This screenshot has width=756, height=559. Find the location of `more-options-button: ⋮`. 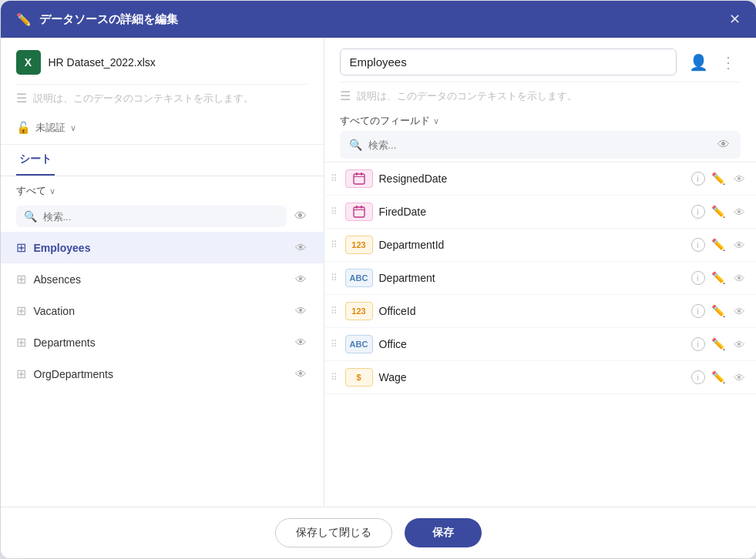

more-options-button: ⋮ is located at coordinates (728, 62).